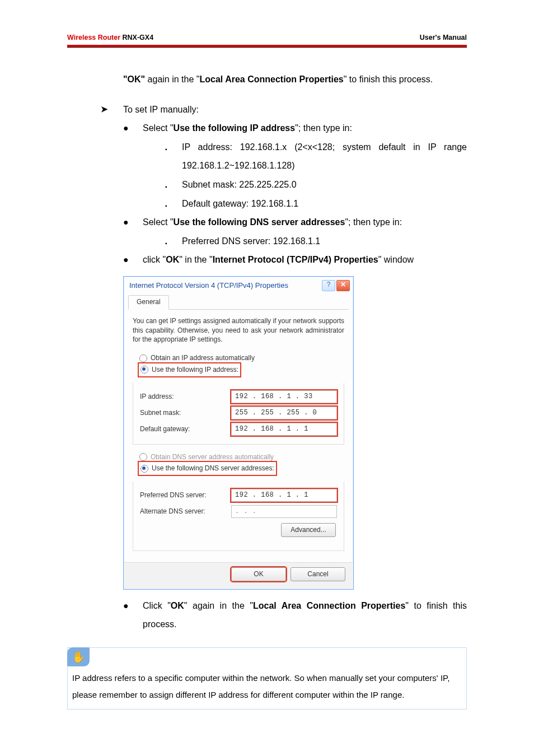 The image size is (534, 756). What do you see at coordinates (284, 512) in the screenshot?
I see `input-alternate-dns: . . .` at bounding box center [284, 512].